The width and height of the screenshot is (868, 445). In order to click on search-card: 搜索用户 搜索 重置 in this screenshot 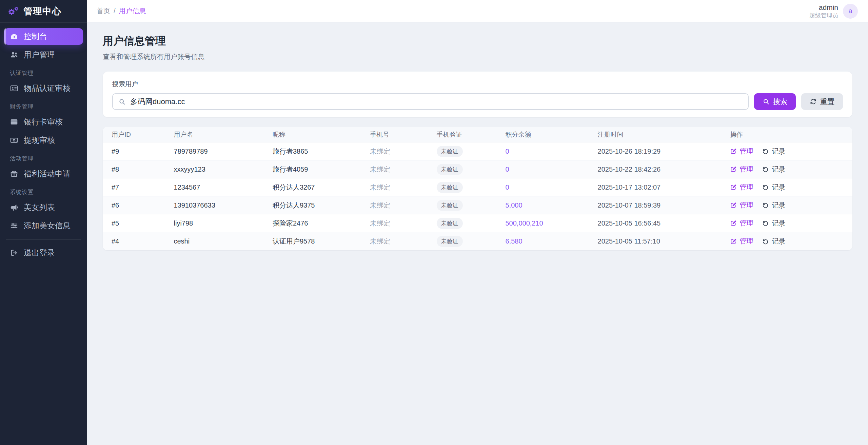, I will do `click(477, 94)`.